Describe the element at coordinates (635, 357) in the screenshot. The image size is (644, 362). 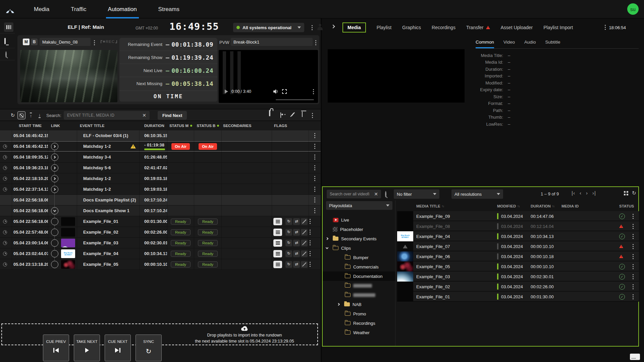
I see `system-tray-icon` at that location.